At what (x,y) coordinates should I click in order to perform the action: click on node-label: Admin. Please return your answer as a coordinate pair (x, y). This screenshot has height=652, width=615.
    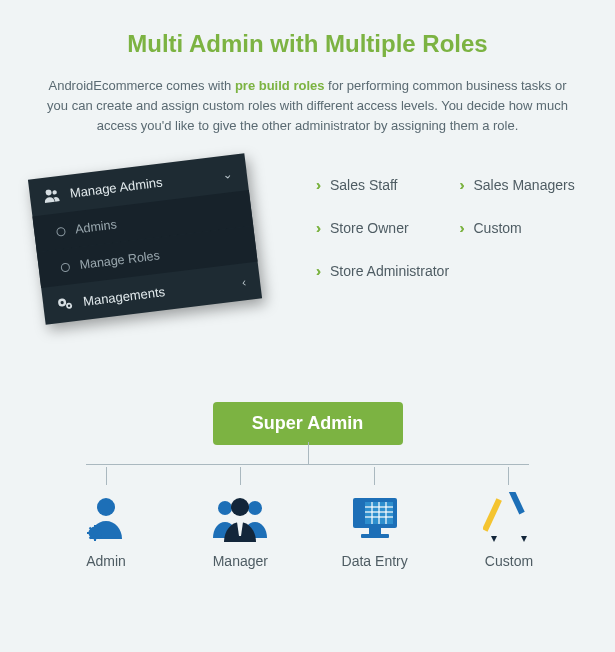
    Looking at the image, I should click on (106, 561).